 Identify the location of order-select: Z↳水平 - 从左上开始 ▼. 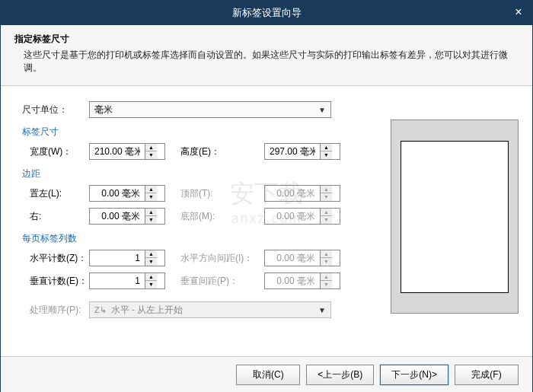
(210, 310).